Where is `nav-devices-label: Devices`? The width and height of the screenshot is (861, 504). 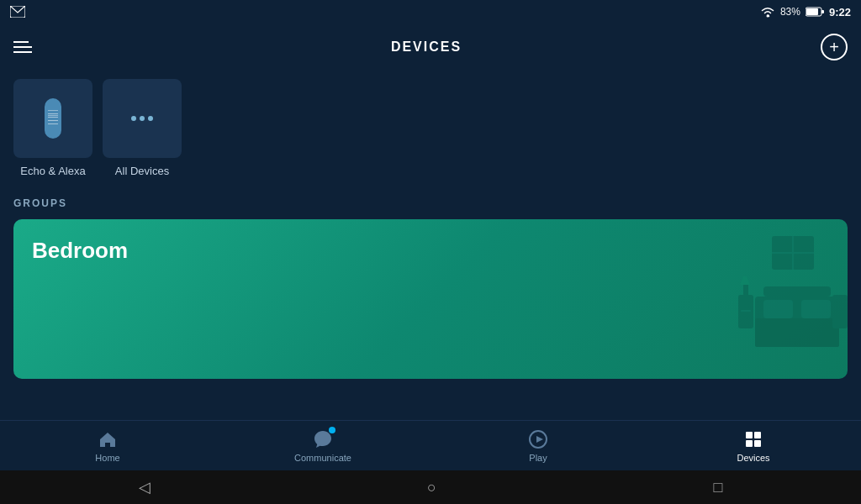 nav-devices-label: Devices is located at coordinates (753, 458).